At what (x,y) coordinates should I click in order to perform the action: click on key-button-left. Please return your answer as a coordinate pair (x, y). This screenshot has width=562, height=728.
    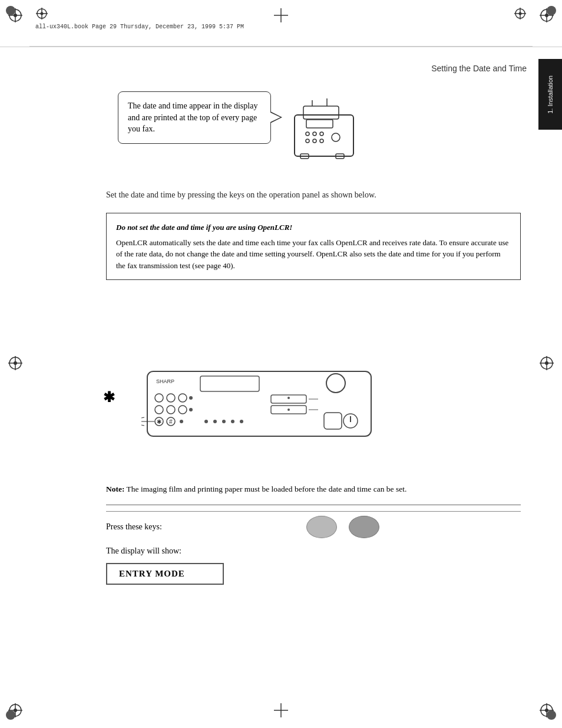
    Looking at the image, I should click on (322, 527).